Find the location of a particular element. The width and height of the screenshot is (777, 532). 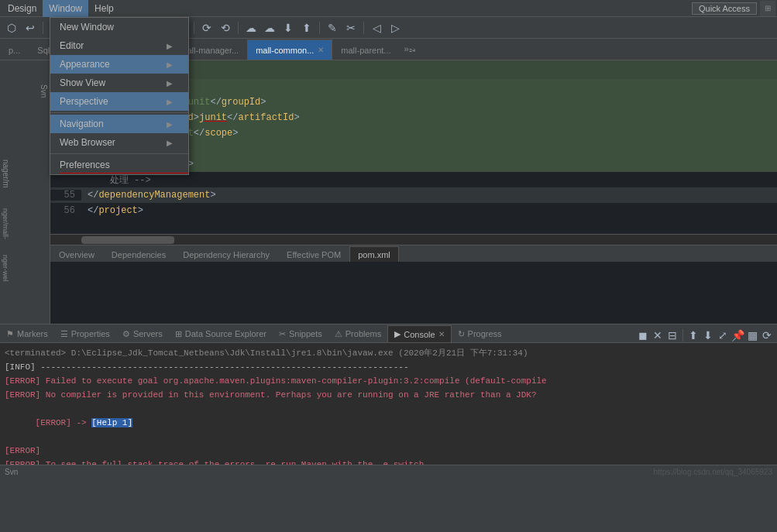

menu-design: Design is located at coordinates (22, 9).